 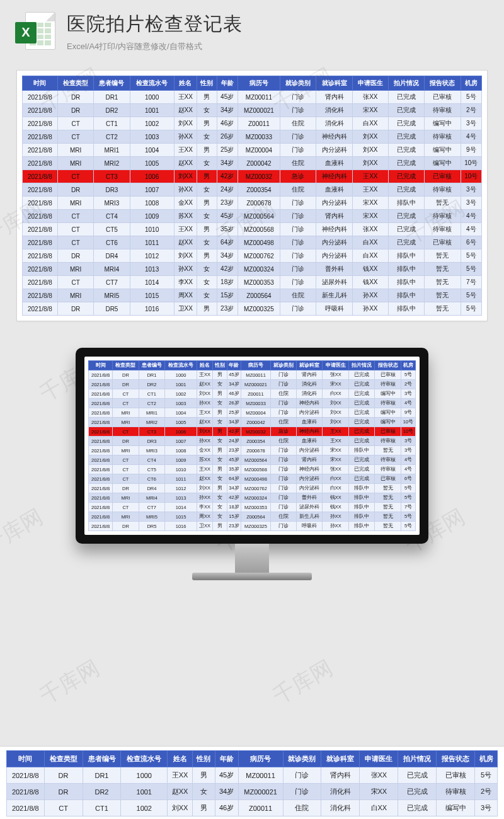 What do you see at coordinates (284, 365) in the screenshot?
I see `column-header: 就诊类别` at bounding box center [284, 365].